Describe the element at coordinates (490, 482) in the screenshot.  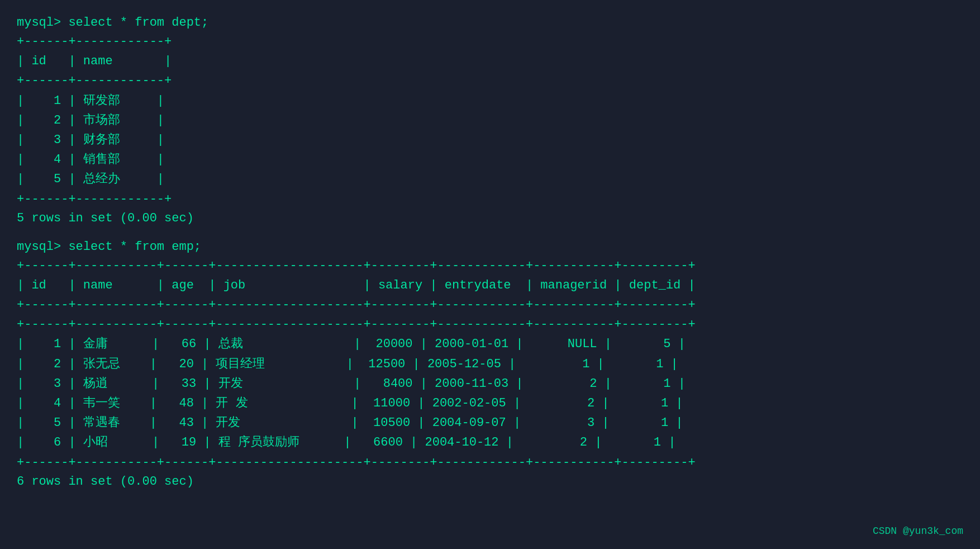
I see `emp-rows-info: 6 rows in set (0.00 sec)` at that location.